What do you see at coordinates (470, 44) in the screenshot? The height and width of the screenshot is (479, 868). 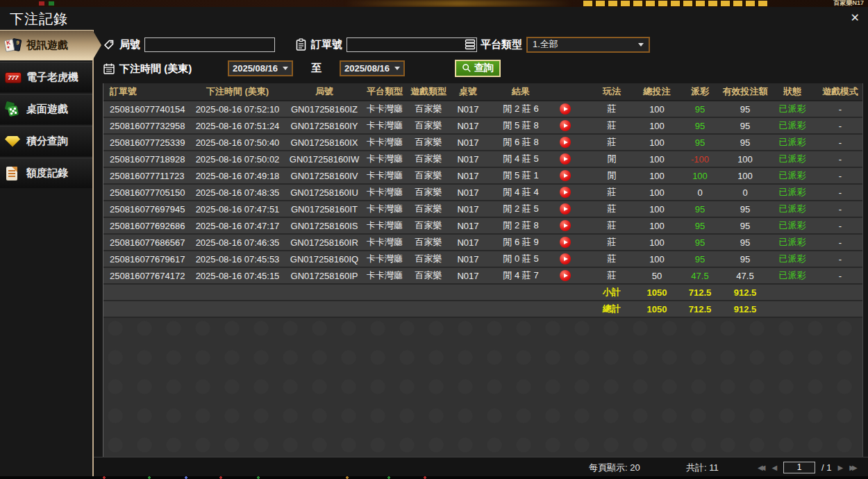 I see `platform-stack-icon` at bounding box center [470, 44].